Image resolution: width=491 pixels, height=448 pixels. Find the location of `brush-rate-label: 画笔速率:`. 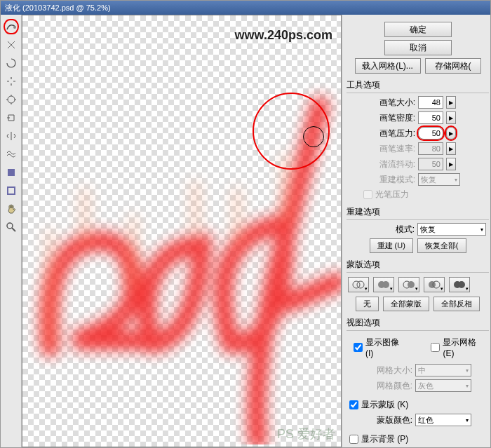

brush-rate-label: 画笔速率: is located at coordinates (394, 149).